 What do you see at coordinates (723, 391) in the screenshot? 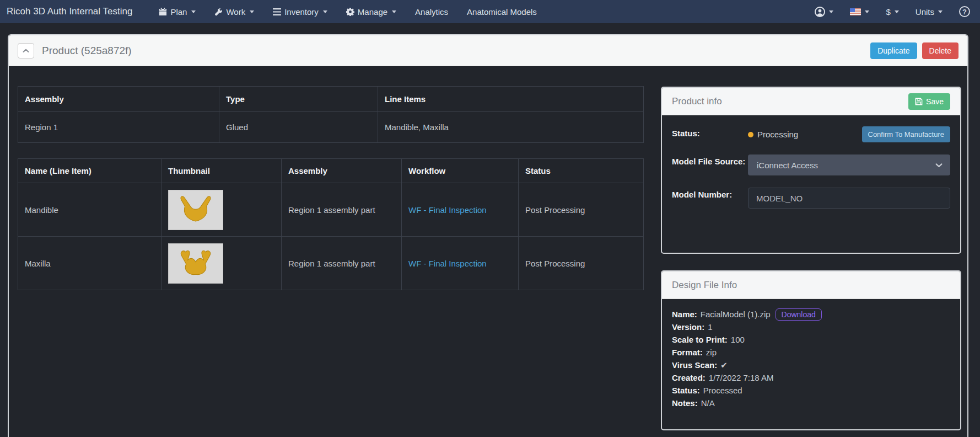
I see `field-value: Processed` at bounding box center [723, 391].